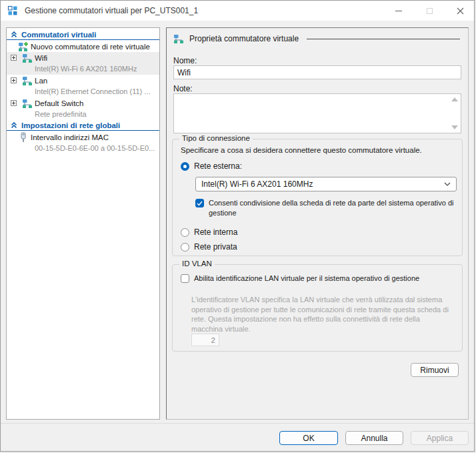  What do you see at coordinates (429, 11) in the screenshot?
I see `maximize-button` at bounding box center [429, 11].